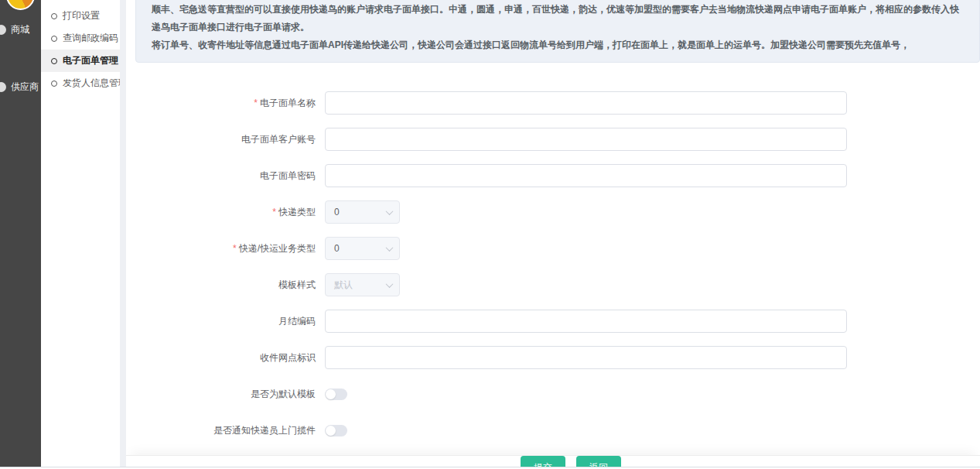 This screenshot has width=980, height=469. Describe the element at coordinates (226, 358) in the screenshot. I see `receive-site-code-label: 收件网点标识` at that location.